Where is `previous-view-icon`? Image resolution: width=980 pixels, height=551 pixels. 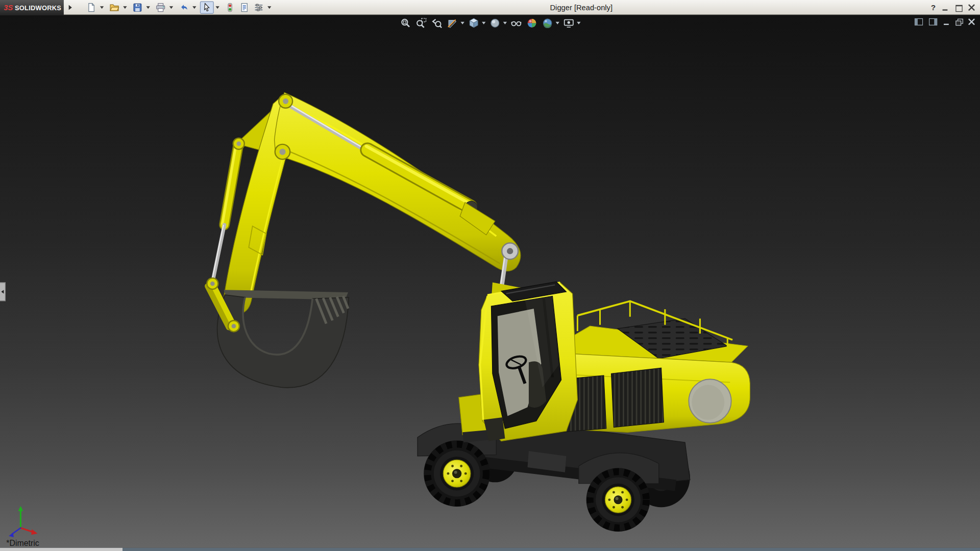 previous-view-icon is located at coordinates (437, 23).